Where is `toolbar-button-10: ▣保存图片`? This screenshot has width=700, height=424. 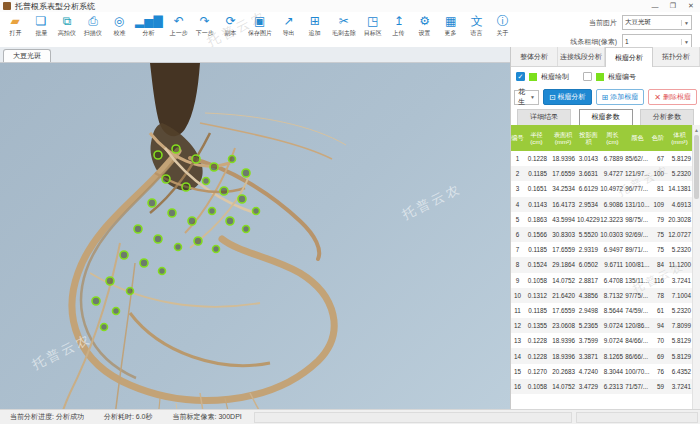
toolbar-button-10: ▣保存图片 is located at coordinates (260, 25).